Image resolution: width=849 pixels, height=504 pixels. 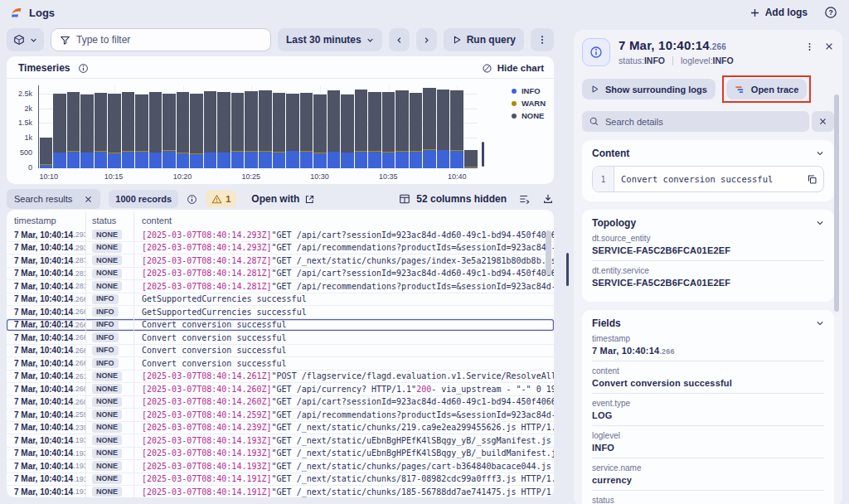 I want to click on content-section-header: Content, so click(x=708, y=153).